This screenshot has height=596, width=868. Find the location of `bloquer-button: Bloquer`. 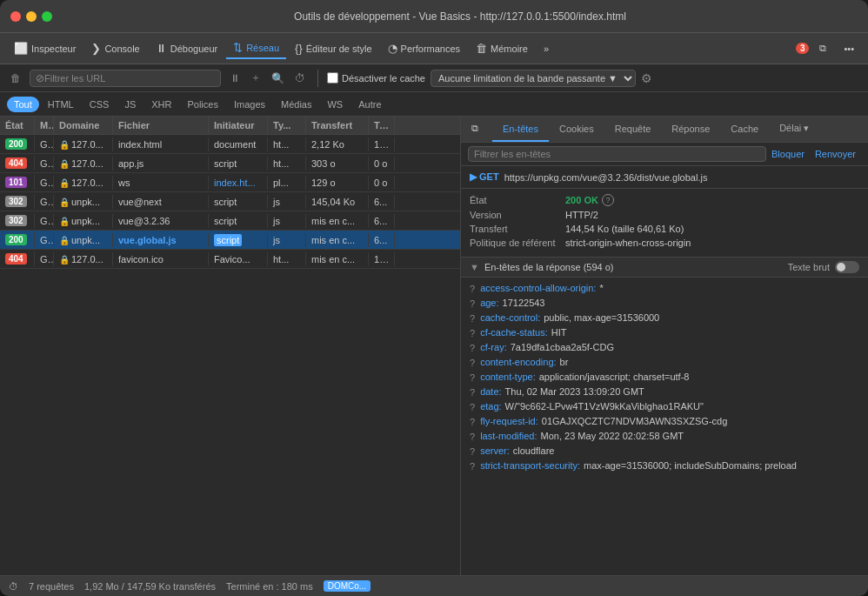

bloquer-button: Bloquer is located at coordinates (788, 154).